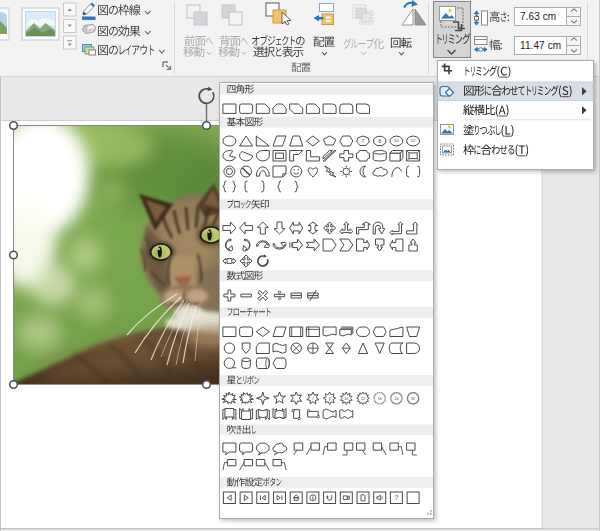 This screenshot has width=600, height=531. What do you see at coordinates (413, 399) in the screenshot?
I see `svg-text: 32` at bounding box center [413, 399].